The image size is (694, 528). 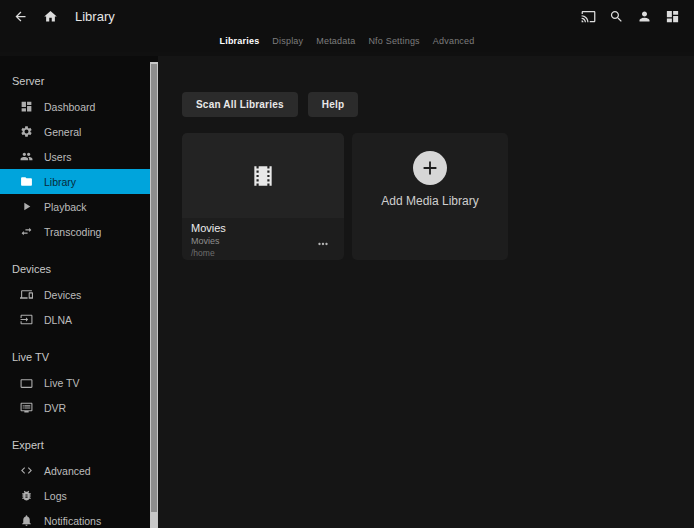 What do you see at coordinates (26, 232) in the screenshot?
I see `swap-arrows-icon` at bounding box center [26, 232].